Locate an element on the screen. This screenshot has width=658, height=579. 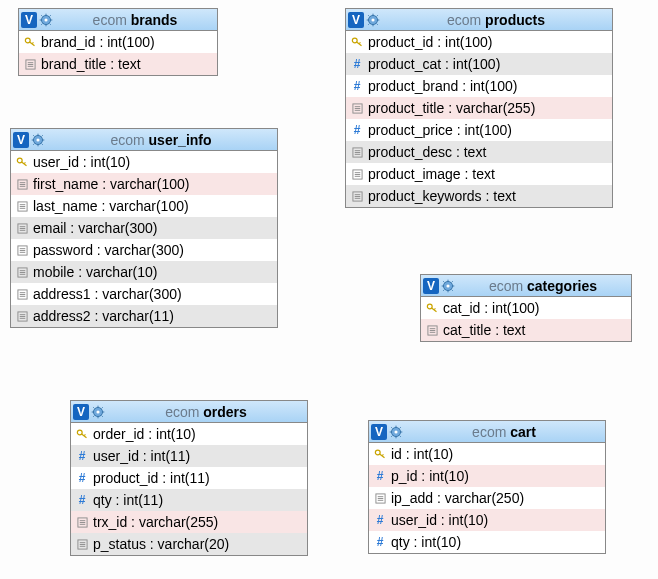
column-row: product_desc : text is located at coordinates (479, 152).